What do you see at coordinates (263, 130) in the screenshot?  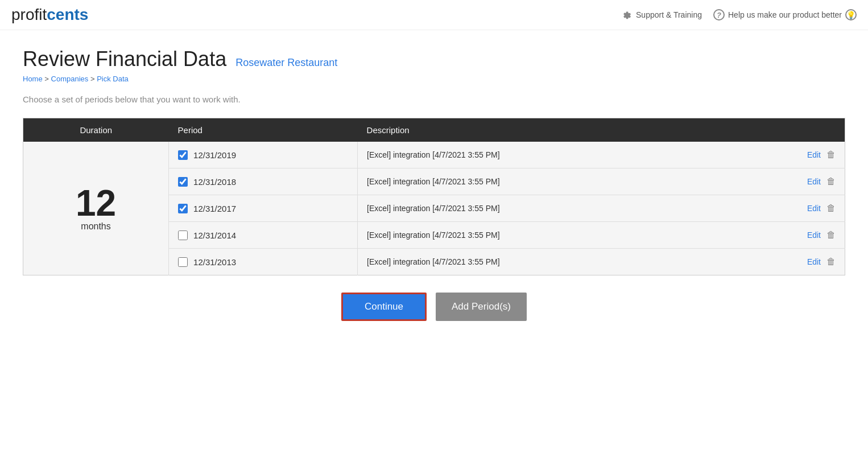 I see `col-period: Period` at bounding box center [263, 130].